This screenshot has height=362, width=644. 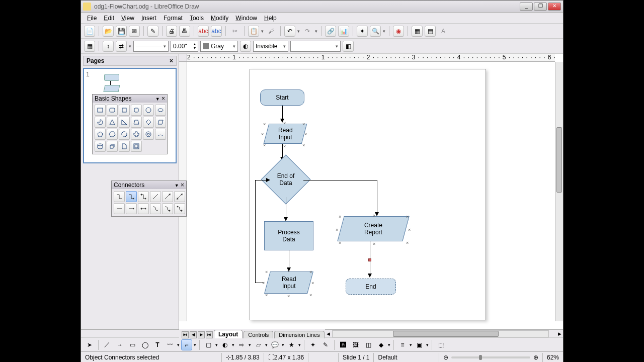 What do you see at coordinates (124, 122) in the screenshot?
I see `shape-triangle-right` at bounding box center [124, 122].